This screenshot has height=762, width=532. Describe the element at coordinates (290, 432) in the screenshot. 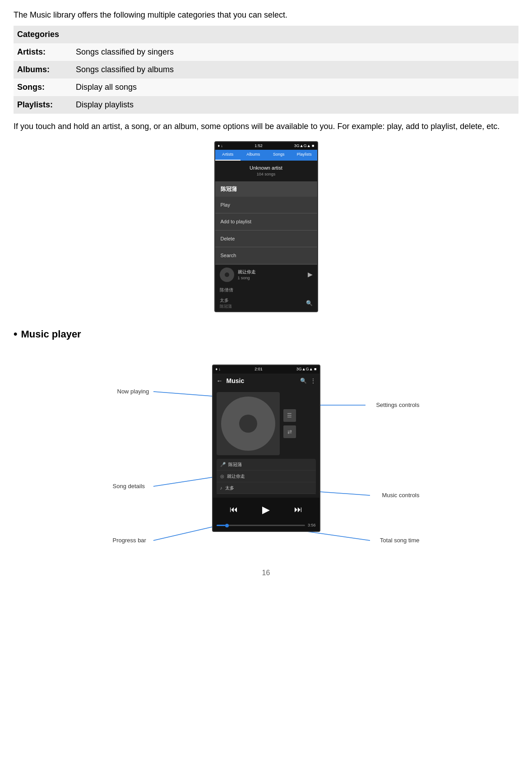

I see `shuffle-icon: ⇄` at that location.